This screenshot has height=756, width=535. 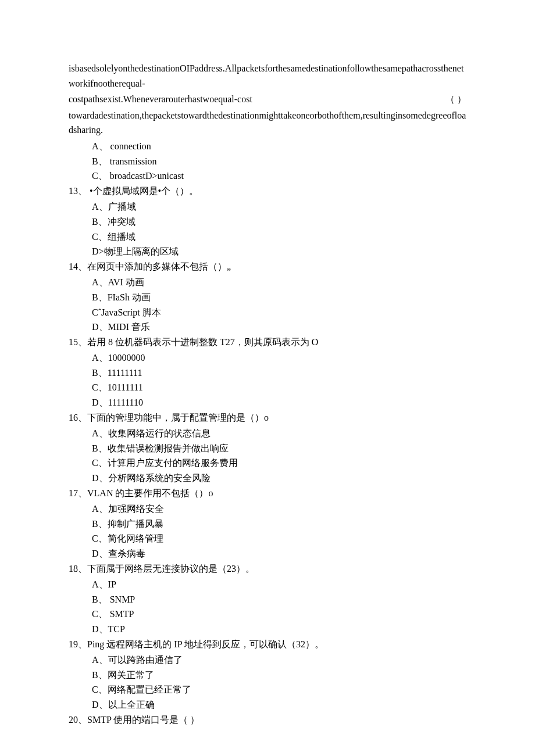 I want to click on q18-option-c: C、 SMTP, so click(x=279, y=614).